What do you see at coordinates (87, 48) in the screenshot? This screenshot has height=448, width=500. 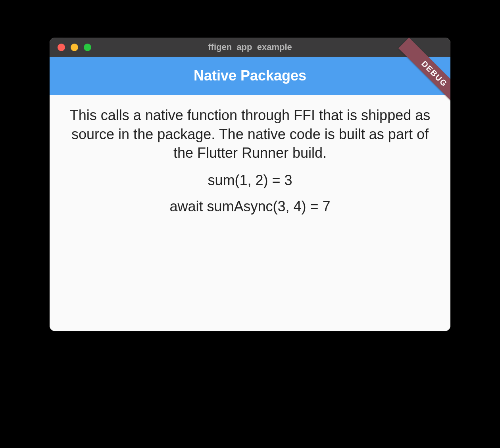 I see `maximize-icon` at bounding box center [87, 48].